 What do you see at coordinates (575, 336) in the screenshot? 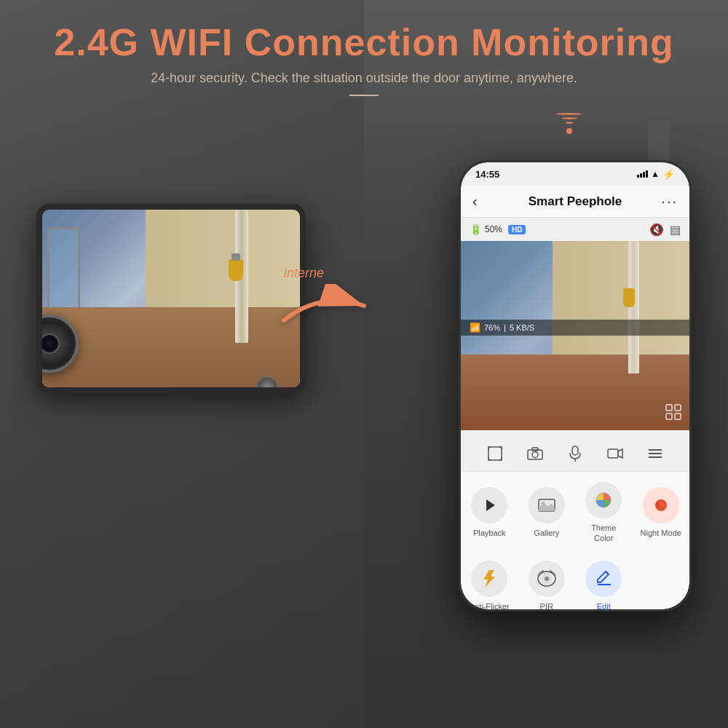
I see `camera-feed: 📶 76% | 5 KB/S` at bounding box center [575, 336].